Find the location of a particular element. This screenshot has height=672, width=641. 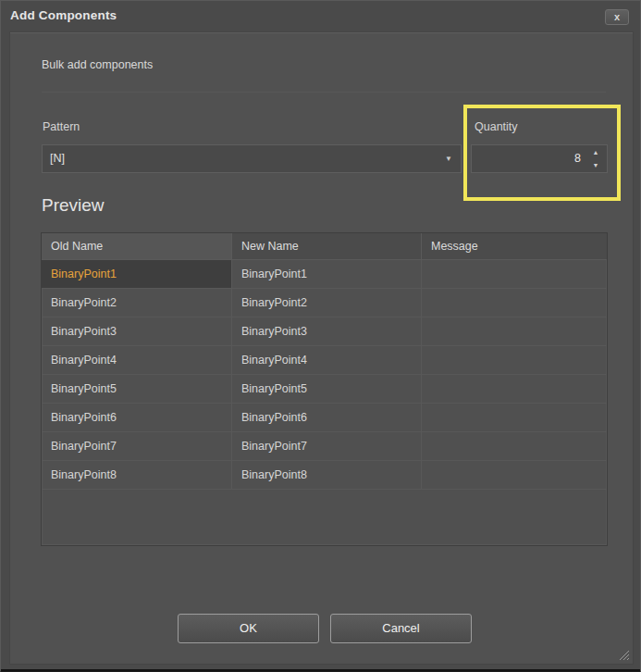

quantity-stepper: 8 ▲ ▼ is located at coordinates (539, 159).